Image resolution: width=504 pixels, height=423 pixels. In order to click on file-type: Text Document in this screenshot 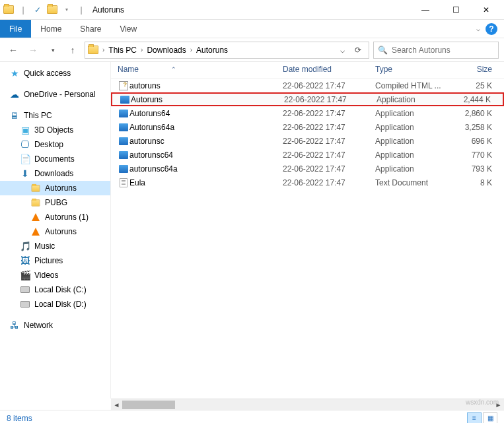, I will do `click(417, 183)`.